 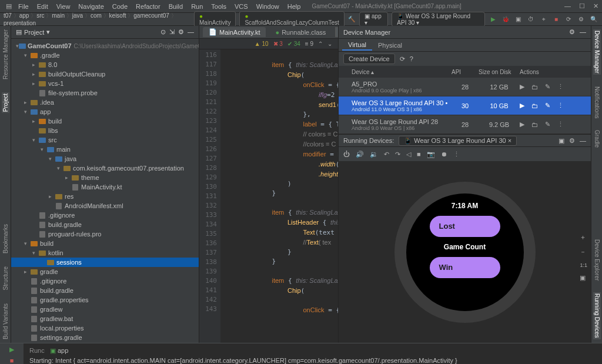 What do you see at coordinates (543, 19) in the screenshot?
I see `attach-icon: ⌖` at bounding box center [543, 19].